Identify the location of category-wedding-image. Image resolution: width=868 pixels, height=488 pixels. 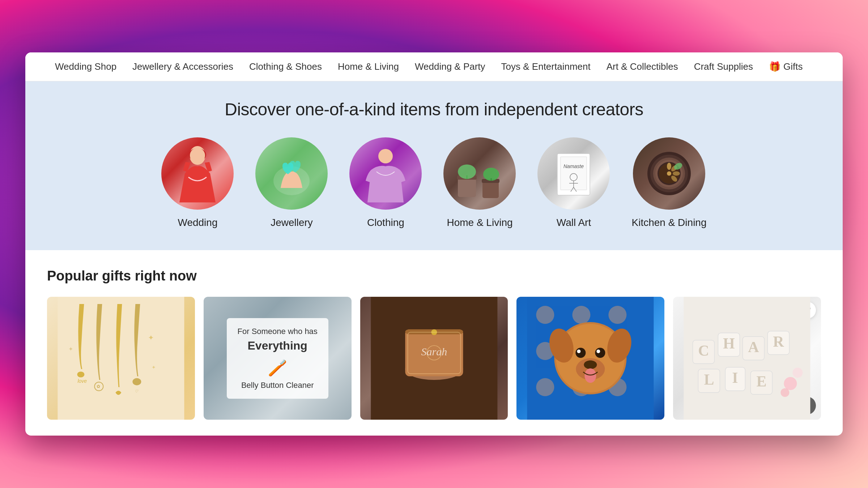
(197, 174).